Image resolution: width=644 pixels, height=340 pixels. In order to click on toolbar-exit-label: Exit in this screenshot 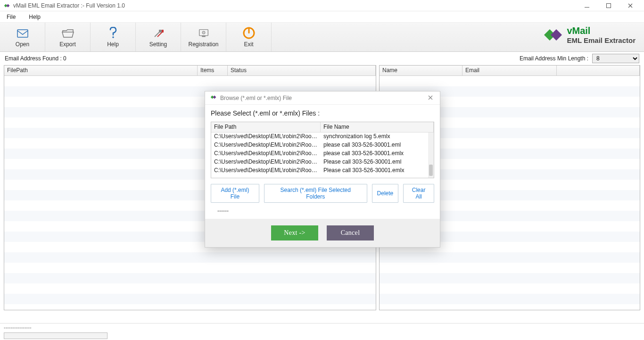, I will do `click(248, 44)`.